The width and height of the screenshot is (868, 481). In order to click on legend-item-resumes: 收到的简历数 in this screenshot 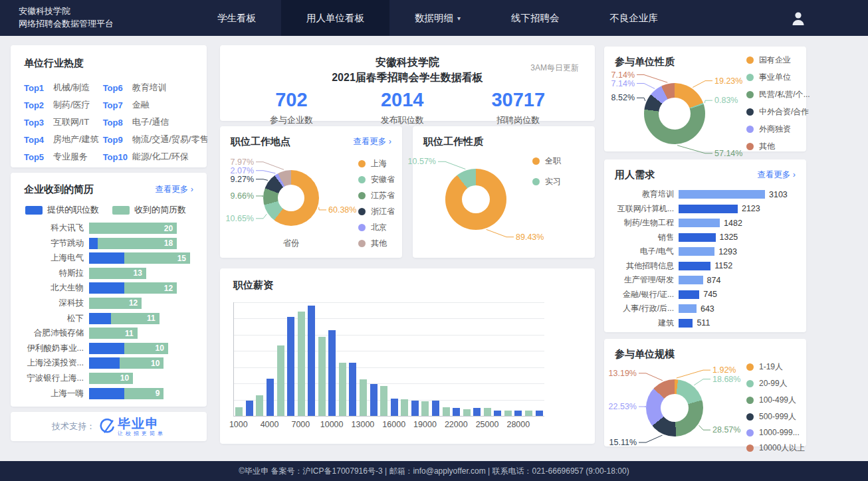, I will do `click(149, 210)`.